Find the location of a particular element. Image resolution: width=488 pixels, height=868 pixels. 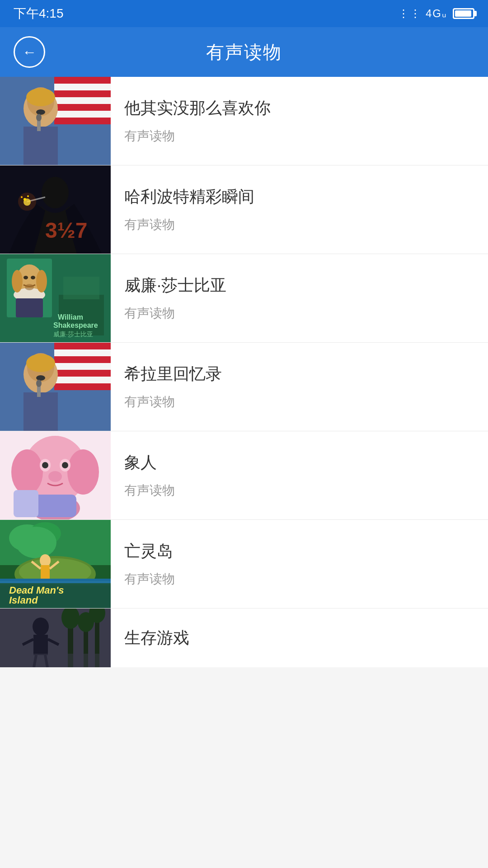

signal-icon: ⋮⋮ 4Gᵤ is located at coordinates (423, 14).